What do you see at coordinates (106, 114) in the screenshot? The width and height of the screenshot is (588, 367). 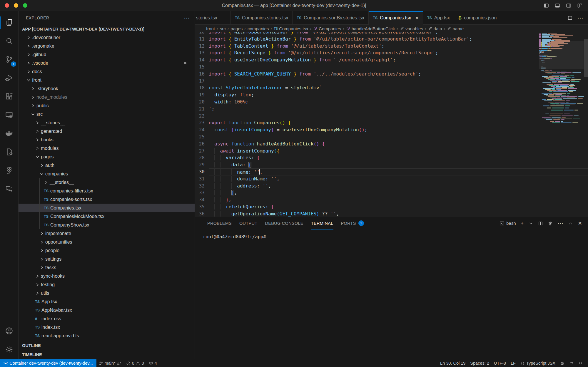 I see `tree-folder-src: src` at bounding box center [106, 114].